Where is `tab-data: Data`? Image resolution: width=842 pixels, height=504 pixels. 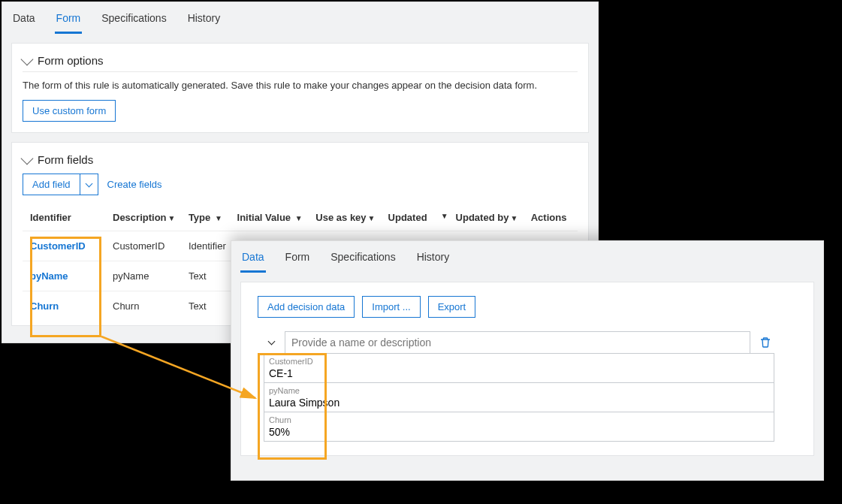 tab-data: Data is located at coordinates (24, 20).